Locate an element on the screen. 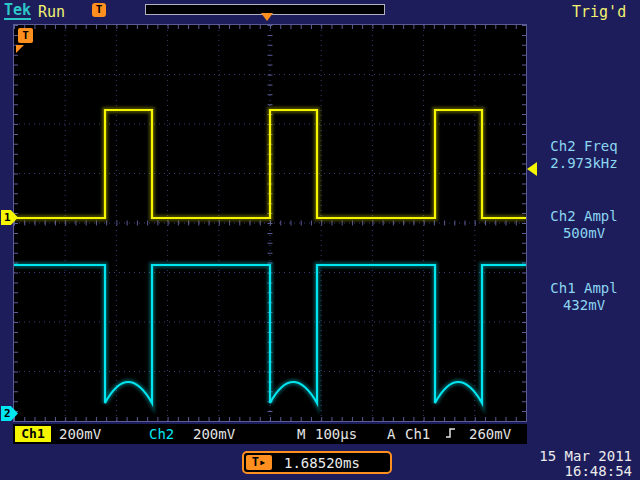 The width and height of the screenshot is (640, 480). acquisition-state: Run is located at coordinates (52, 12).